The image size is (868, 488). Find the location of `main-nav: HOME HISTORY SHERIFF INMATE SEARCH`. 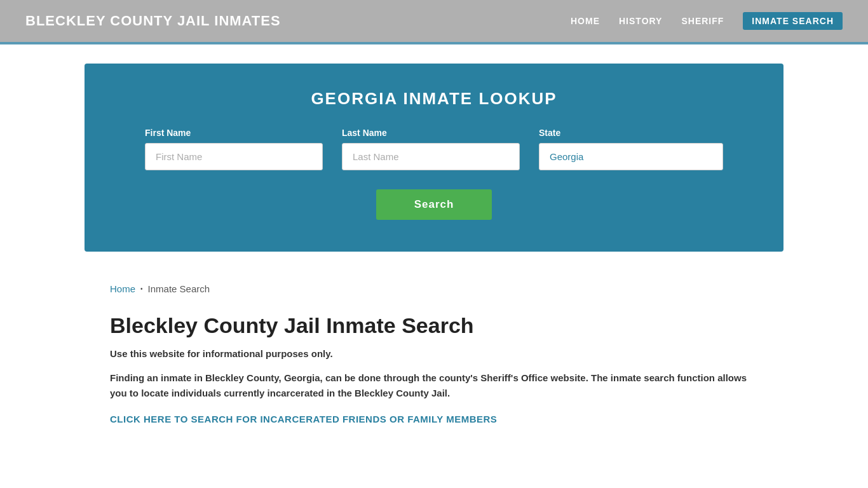

main-nav: HOME HISTORY SHERIFF INMATE SEARCH is located at coordinates (707, 21).